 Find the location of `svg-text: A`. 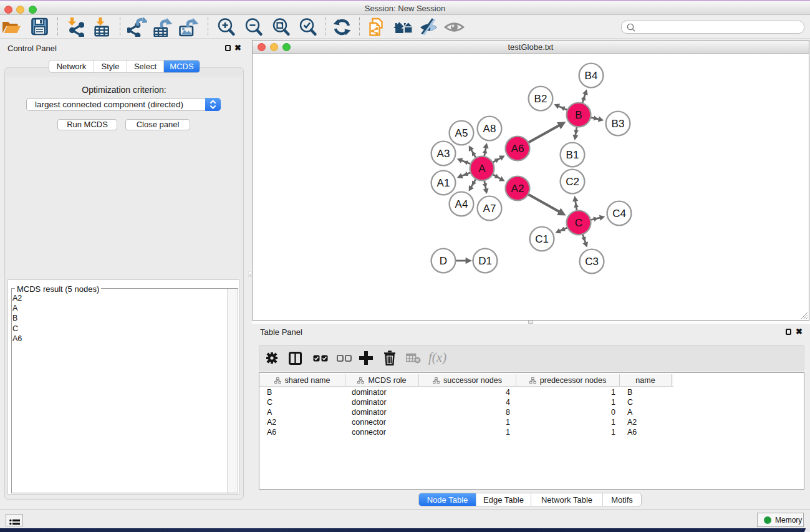

svg-text: A is located at coordinates (482, 168).